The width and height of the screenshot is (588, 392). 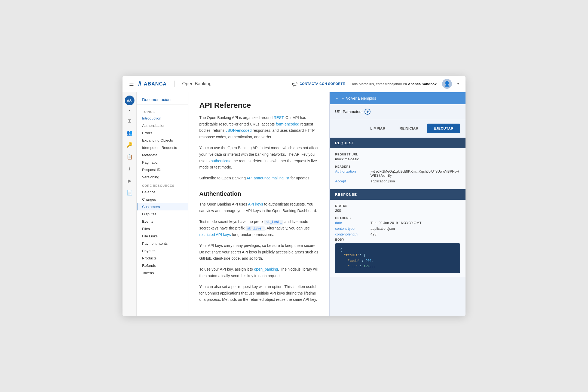 I want to click on status-label: STATUS, so click(x=397, y=206).